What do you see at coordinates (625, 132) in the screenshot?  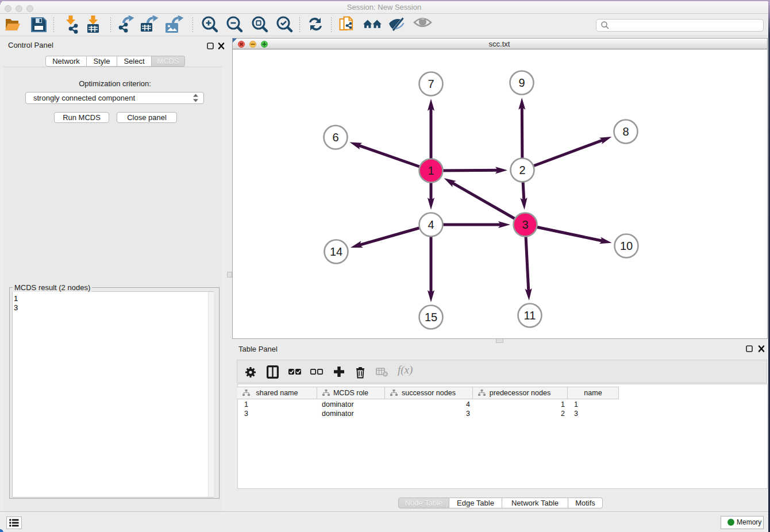 I see `svg-text: 8` at bounding box center [625, 132].